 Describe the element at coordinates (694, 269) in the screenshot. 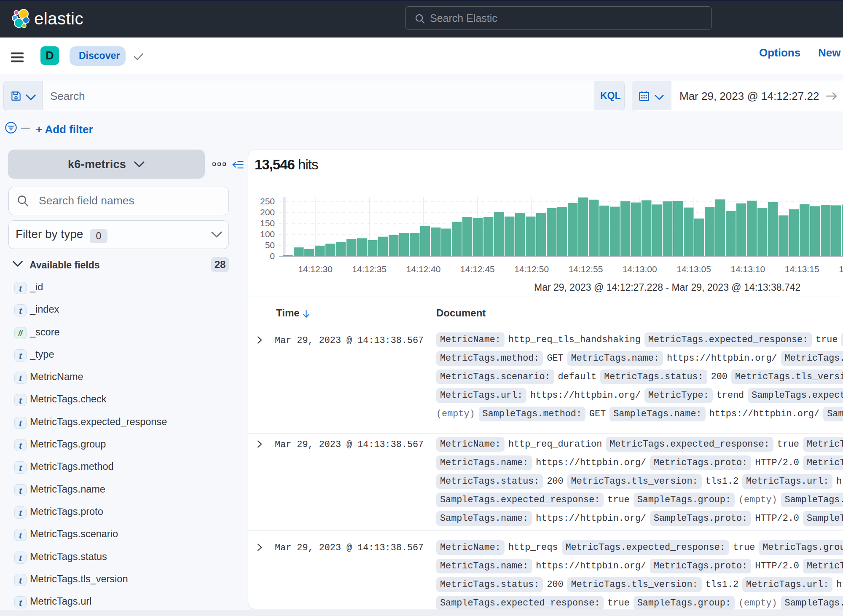

I see `svg-text: 14:13:05` at that location.